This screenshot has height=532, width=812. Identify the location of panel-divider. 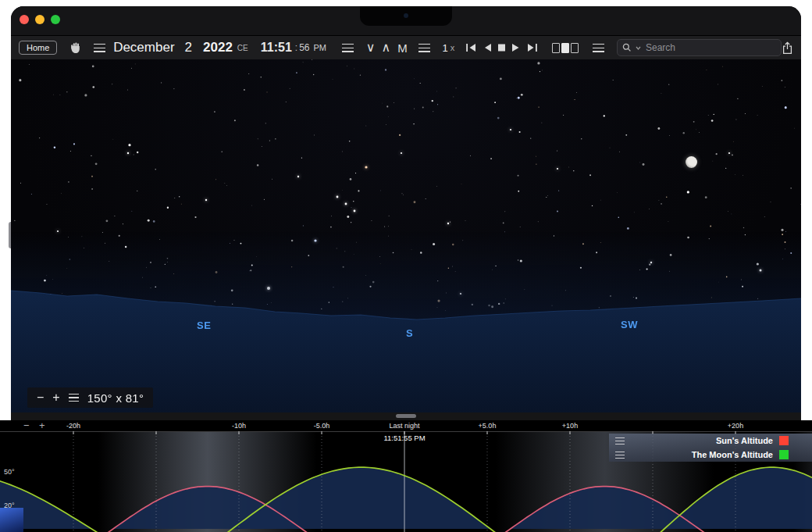
(406, 416).